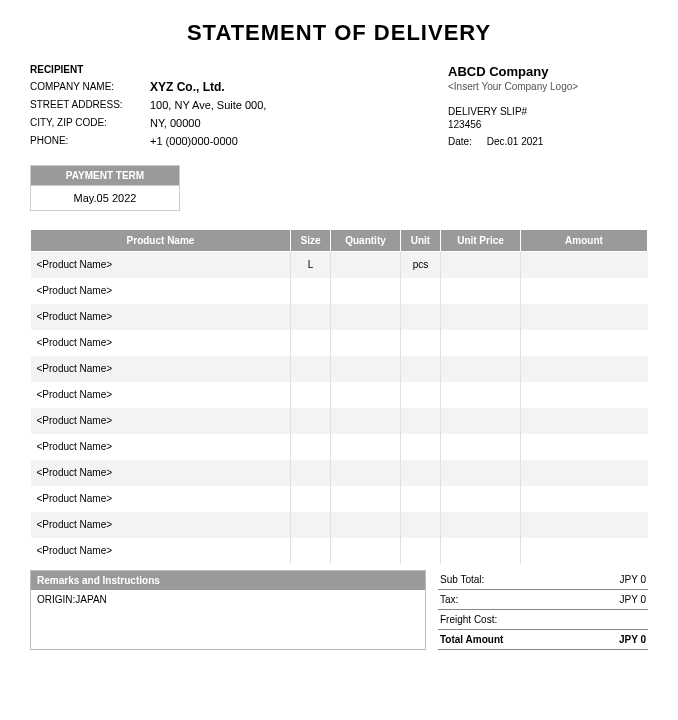 Image resolution: width=678 pixels, height=720 pixels. Describe the element at coordinates (176, 123) in the screenshot. I see `city-zip-value: NY, 00000` at that location.